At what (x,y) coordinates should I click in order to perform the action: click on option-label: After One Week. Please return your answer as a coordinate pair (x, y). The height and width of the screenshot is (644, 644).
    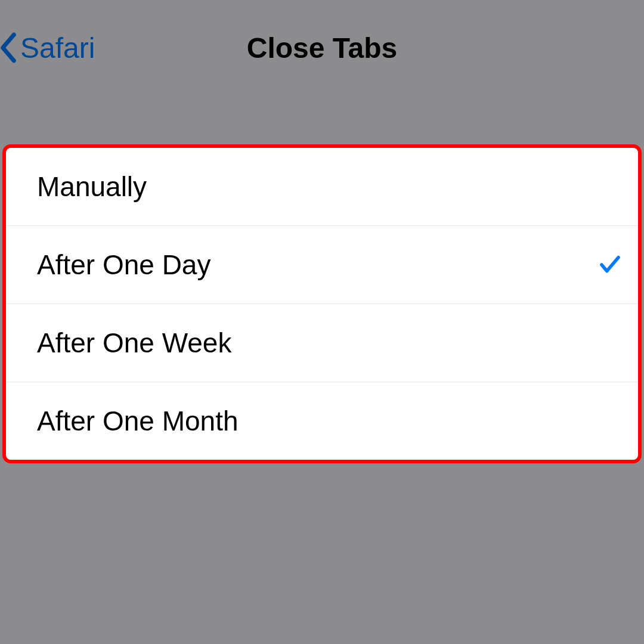
    Looking at the image, I should click on (134, 343).